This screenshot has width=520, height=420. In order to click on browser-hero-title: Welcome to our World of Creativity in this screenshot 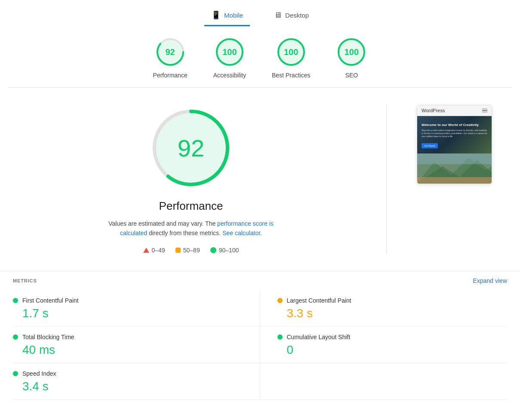, I will do `click(454, 125)`.